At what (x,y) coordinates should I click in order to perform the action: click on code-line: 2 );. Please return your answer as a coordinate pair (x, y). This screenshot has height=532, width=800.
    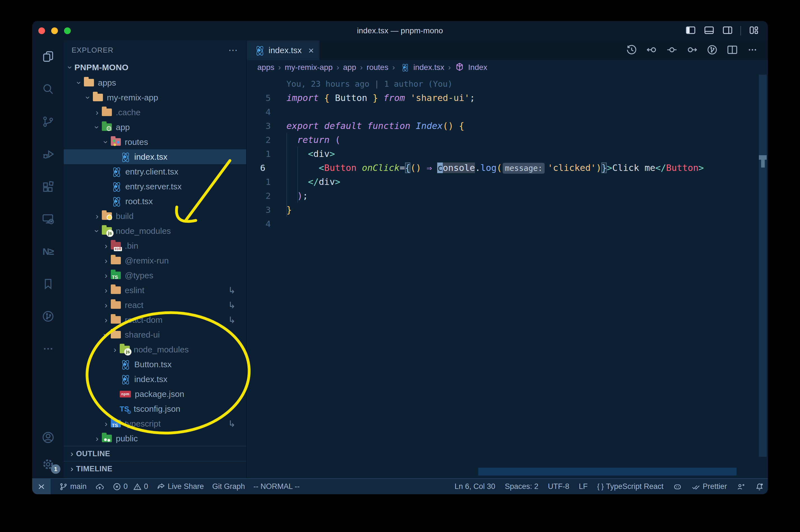
    Looking at the image, I should click on (502, 196).